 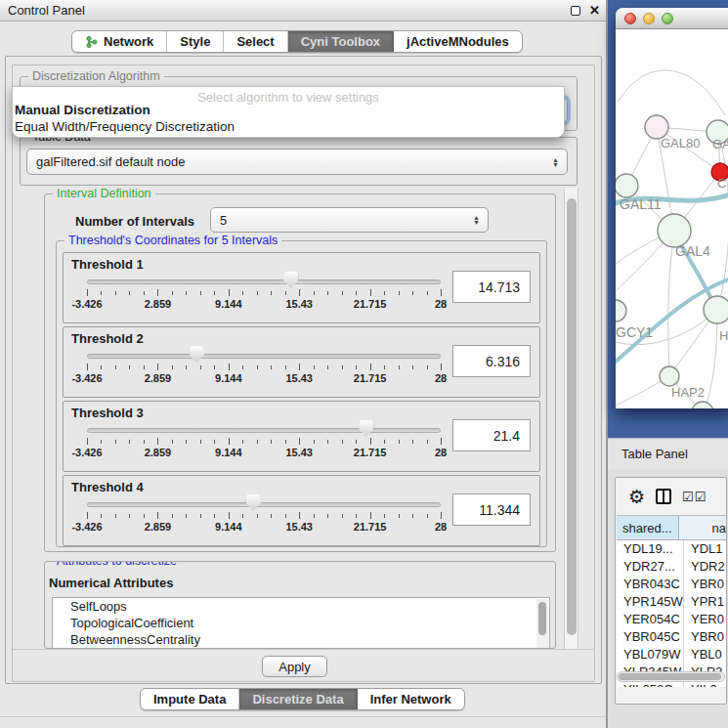 What do you see at coordinates (350, 220) in the screenshot?
I see `number-of-intervals-combo: 5 ▲▼` at bounding box center [350, 220].